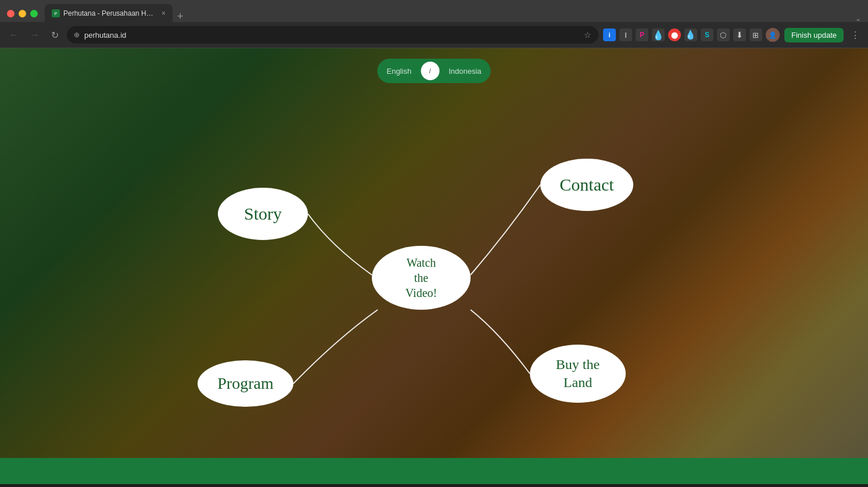  What do you see at coordinates (740, 35) in the screenshot?
I see `extension-download-icon: ⬇` at bounding box center [740, 35].